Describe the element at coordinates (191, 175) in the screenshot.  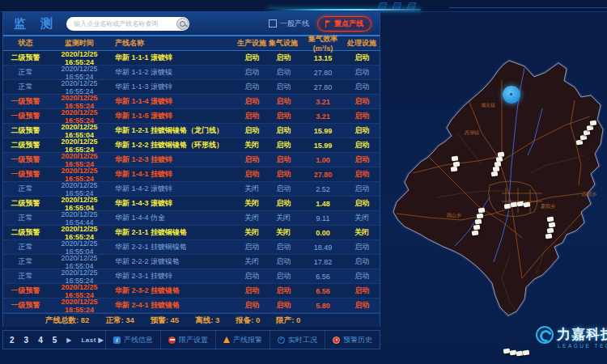
I see `table-row: 一级预警2020/12/25 16:55:24华新 1-4-1 挂镀锌启动启动2…` at that location.